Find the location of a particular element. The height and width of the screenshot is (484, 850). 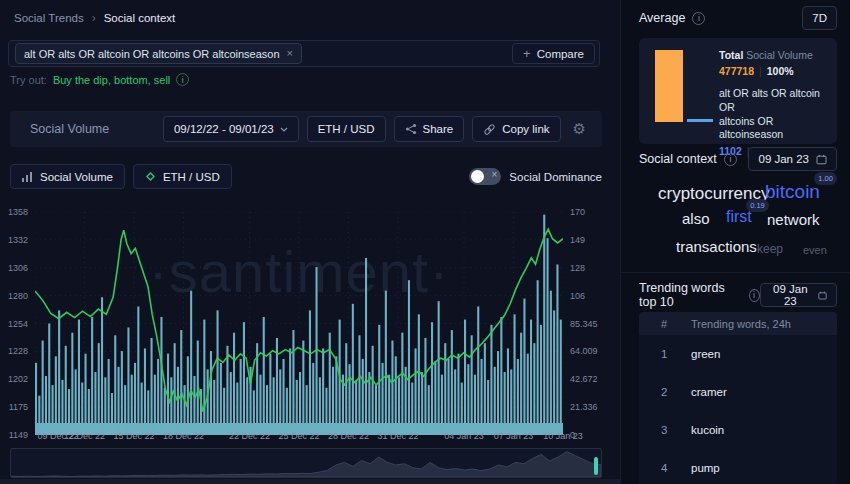

plus-icon: + is located at coordinates (527, 54).